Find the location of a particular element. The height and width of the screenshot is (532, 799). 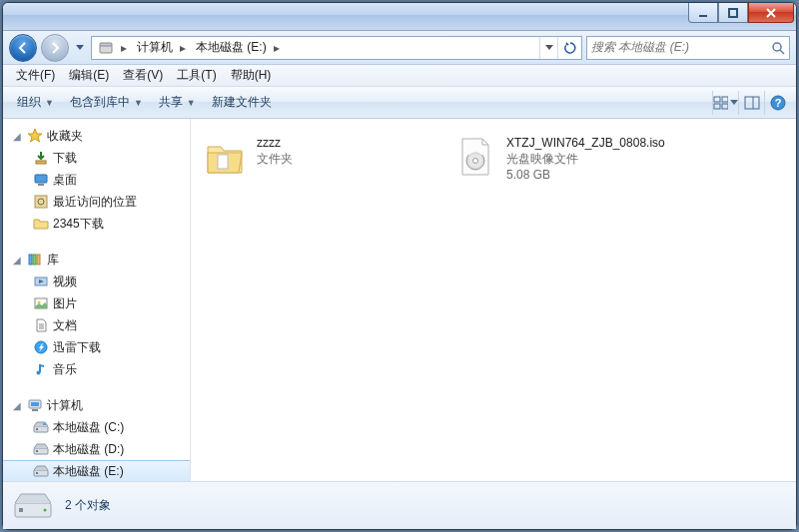

menu-file: 文件(F) is located at coordinates (36, 76).